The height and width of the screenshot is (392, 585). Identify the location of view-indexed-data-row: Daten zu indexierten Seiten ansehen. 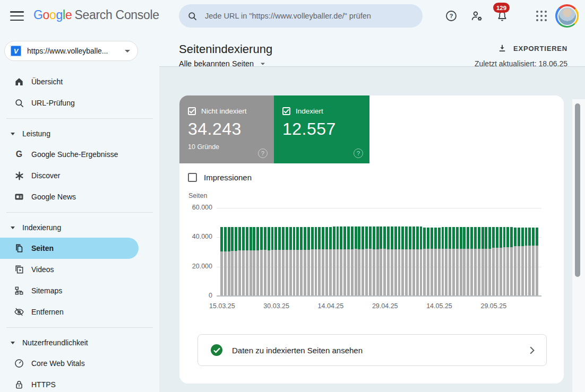
(372, 350).